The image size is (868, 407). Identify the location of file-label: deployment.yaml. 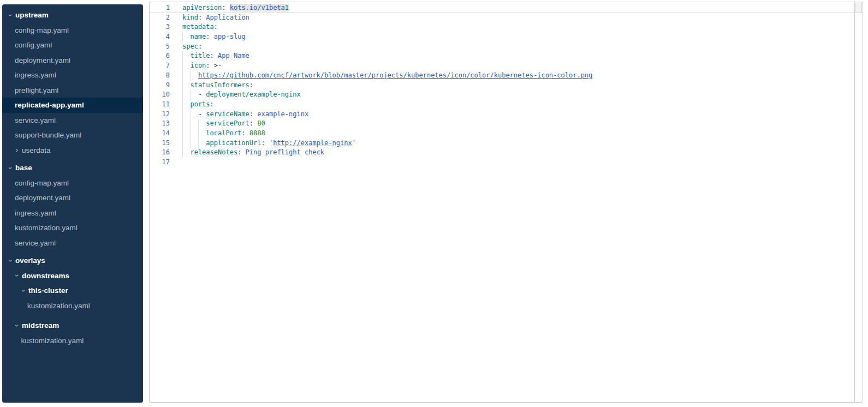
(43, 60).